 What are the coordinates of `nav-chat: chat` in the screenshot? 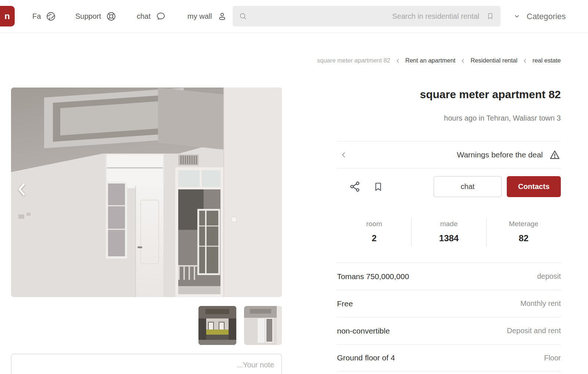 It's located at (151, 16).